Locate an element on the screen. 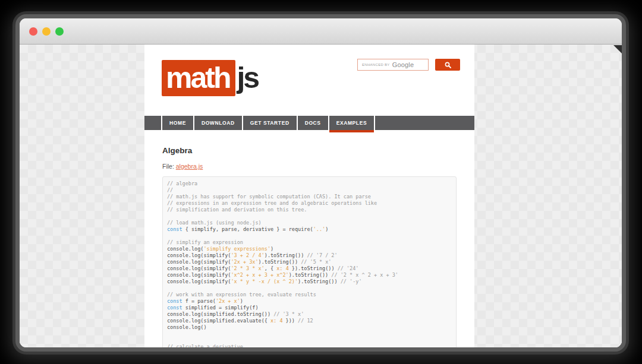 The height and width of the screenshot is (364, 642). browser-titlebar is located at coordinates (321, 31).